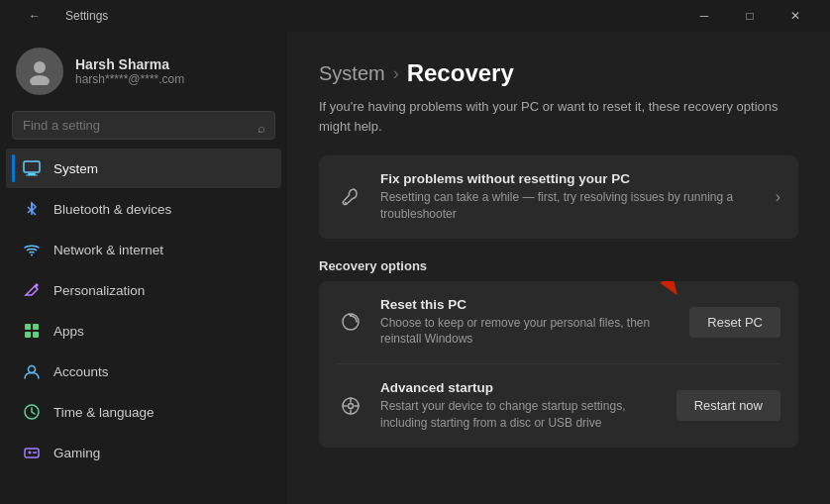  Describe the element at coordinates (351, 406) in the screenshot. I see `advanced-startup-icon` at that location.